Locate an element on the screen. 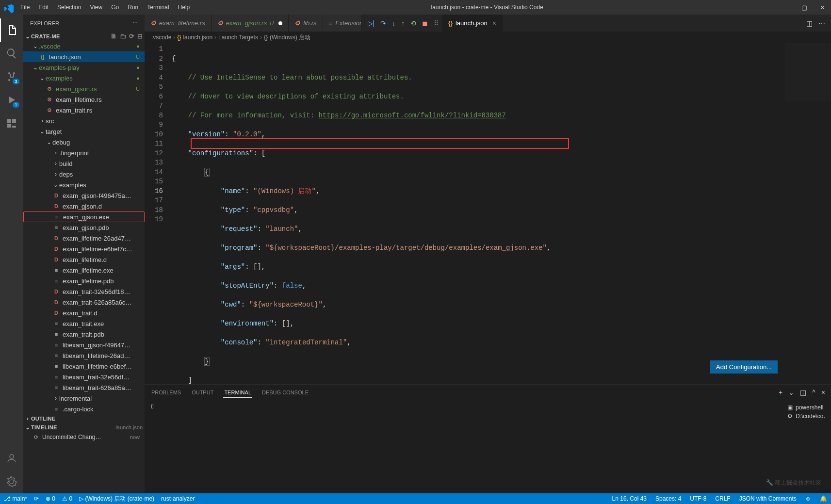  folder-examples-target: ⌄examples is located at coordinates (84, 185).